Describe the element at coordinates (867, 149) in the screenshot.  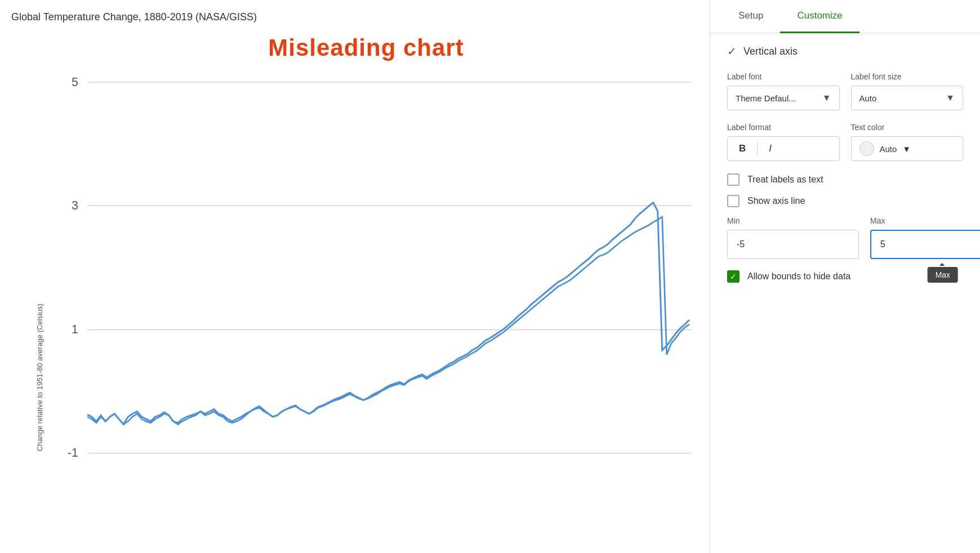
I see `color-circle` at that location.